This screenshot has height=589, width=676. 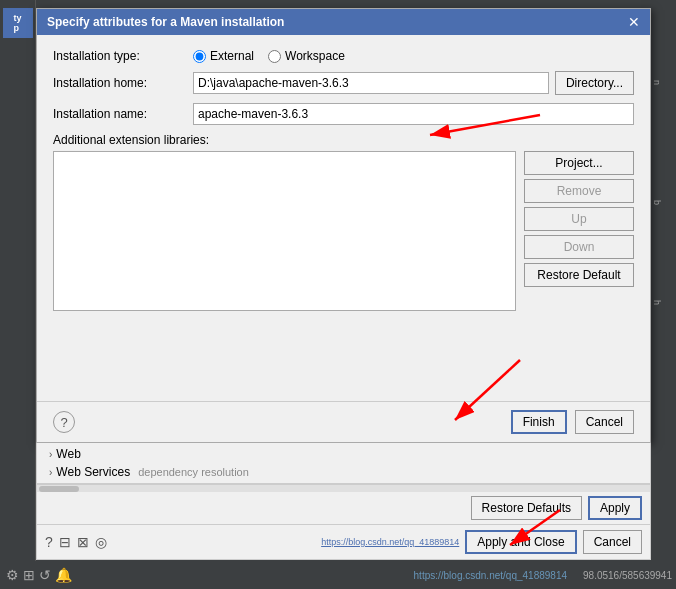 I want to click on installation-home-row: Installation home: D:\java\apache-maven-…, so click(x=344, y=83).